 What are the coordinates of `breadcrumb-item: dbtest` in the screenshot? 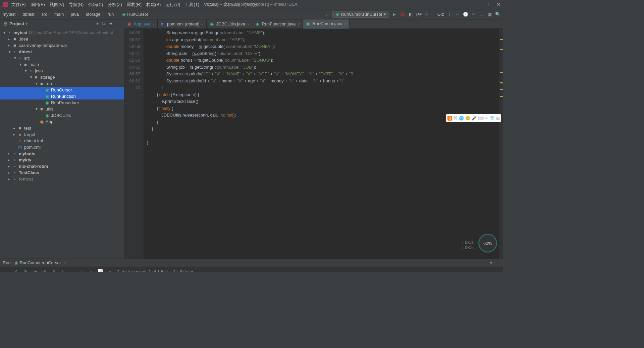 It's located at (28, 14).